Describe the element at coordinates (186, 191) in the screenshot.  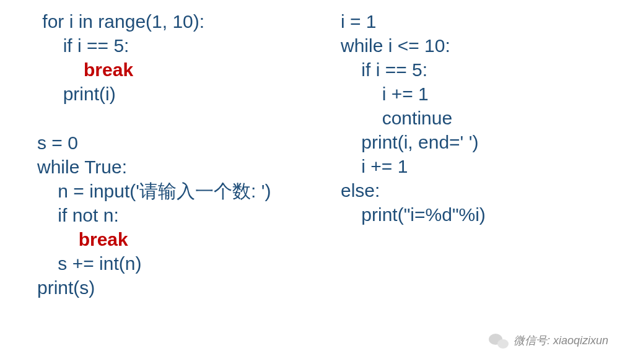
I see `code-line: n = input('请输入一个数: ')` at that location.